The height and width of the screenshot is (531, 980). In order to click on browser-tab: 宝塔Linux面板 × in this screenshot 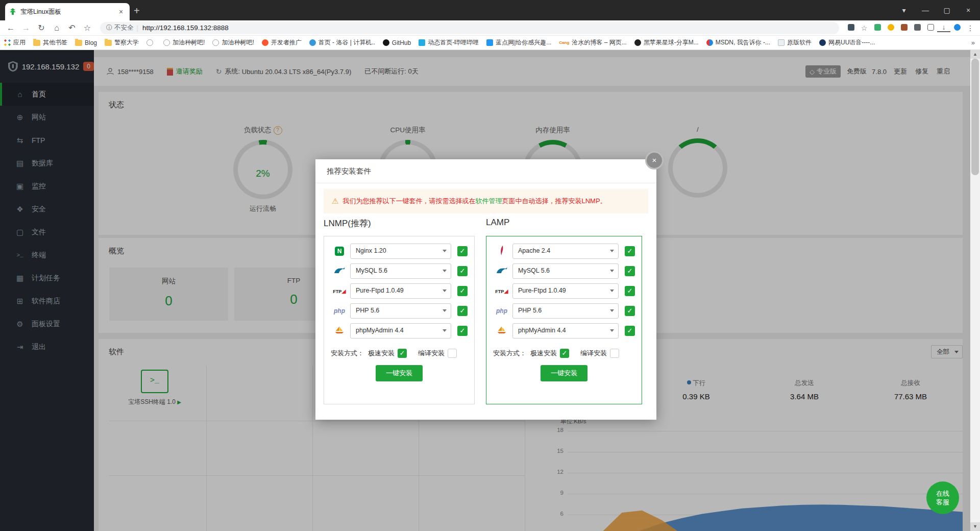, I will do `click(67, 12)`.